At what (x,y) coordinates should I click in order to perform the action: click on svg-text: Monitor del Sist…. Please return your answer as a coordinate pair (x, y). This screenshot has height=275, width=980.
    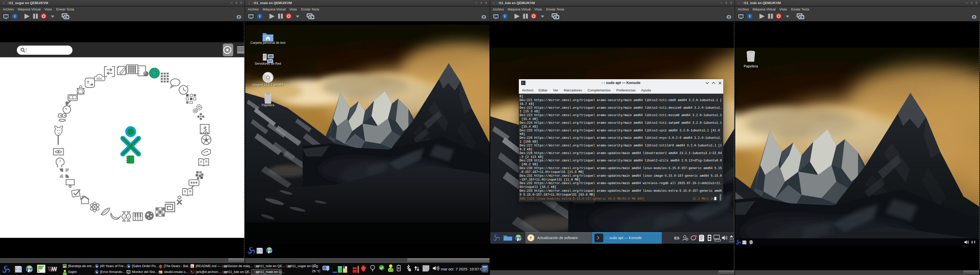
    Looking at the image, I should click on (145, 272).